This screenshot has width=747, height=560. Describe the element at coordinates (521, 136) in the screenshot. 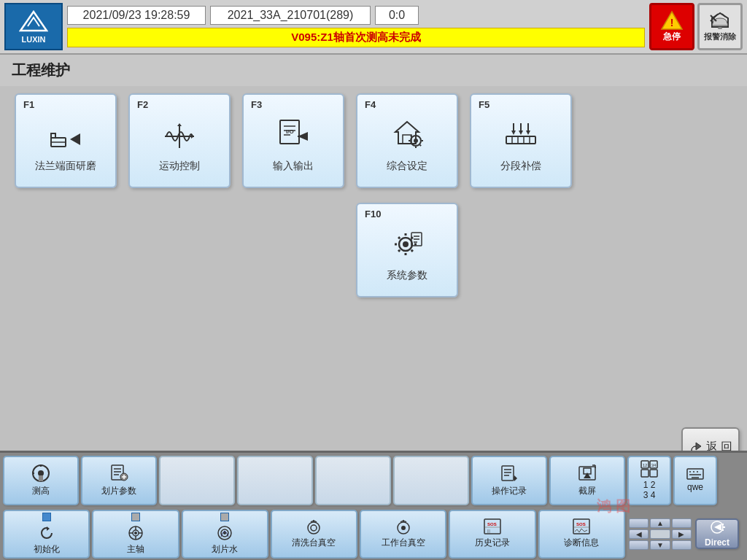

I see `segment-icon` at that location.